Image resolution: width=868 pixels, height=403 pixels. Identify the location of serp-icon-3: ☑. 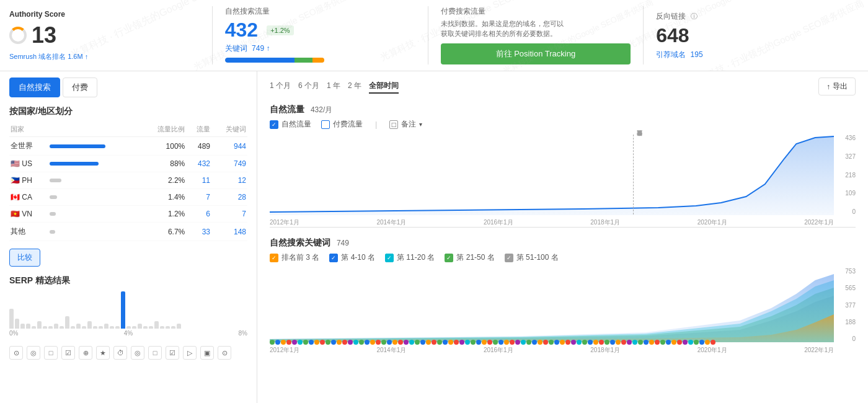
(68, 353).